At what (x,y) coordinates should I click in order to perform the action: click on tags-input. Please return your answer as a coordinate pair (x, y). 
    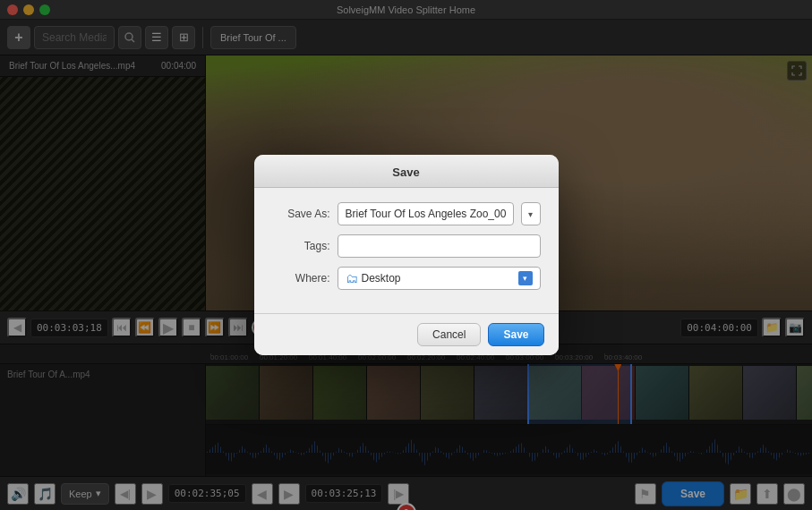
    Looking at the image, I should click on (439, 246).